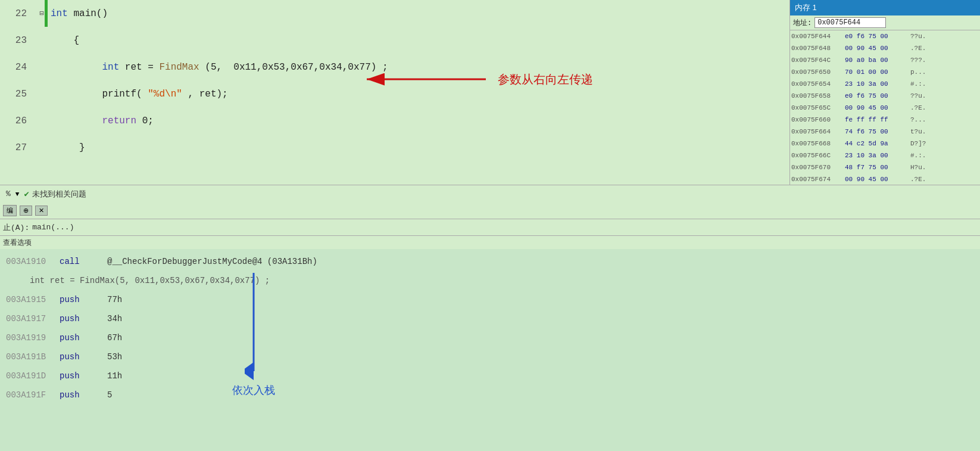 The image size is (980, 451). Describe the element at coordinates (885, 107) in the screenshot. I see `memory-rows: 0x0075F644e0 f6 75 00??u.0x0075F64800 90…` at that location.